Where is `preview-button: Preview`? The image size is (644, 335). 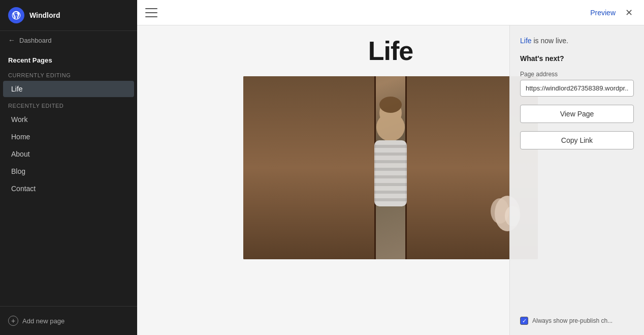
preview-button: Preview is located at coordinates (603, 13).